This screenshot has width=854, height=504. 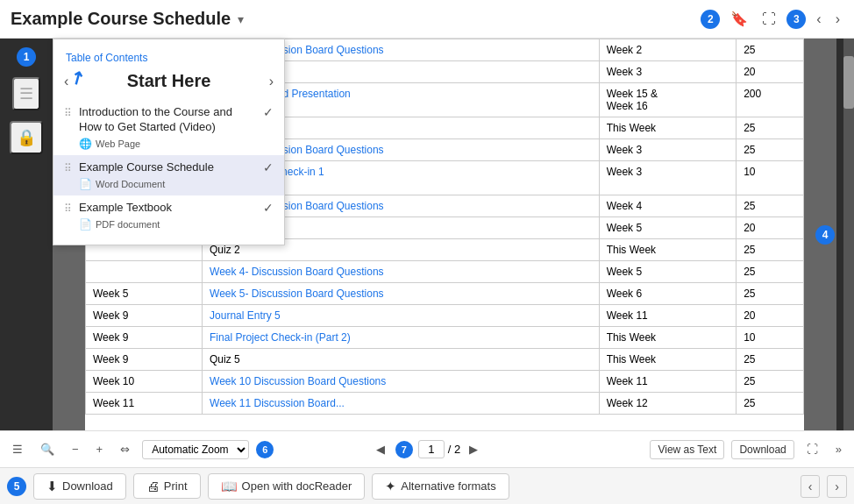 I want to click on toc-item-3: ⠿ Example Textbook 📄 PDF document ✓, so click(x=168, y=216).